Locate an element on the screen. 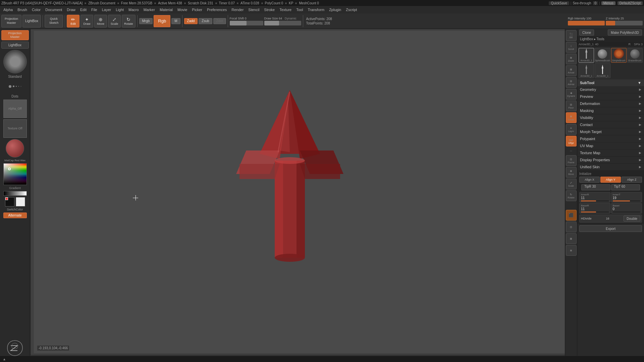  menu-stencil: Stencil is located at coordinates (254, 10).